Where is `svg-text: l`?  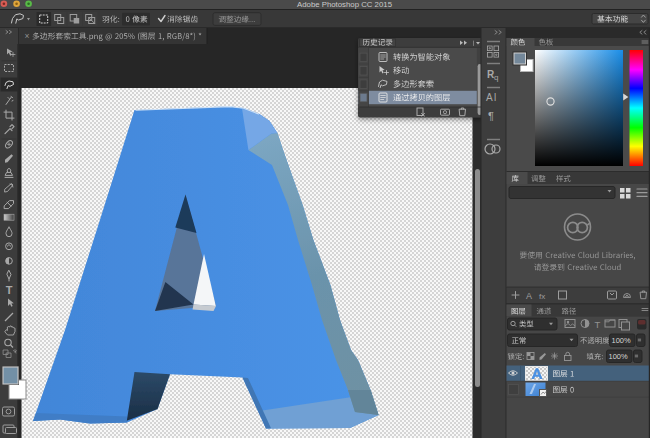 svg-text: l is located at coordinates (495, 98).